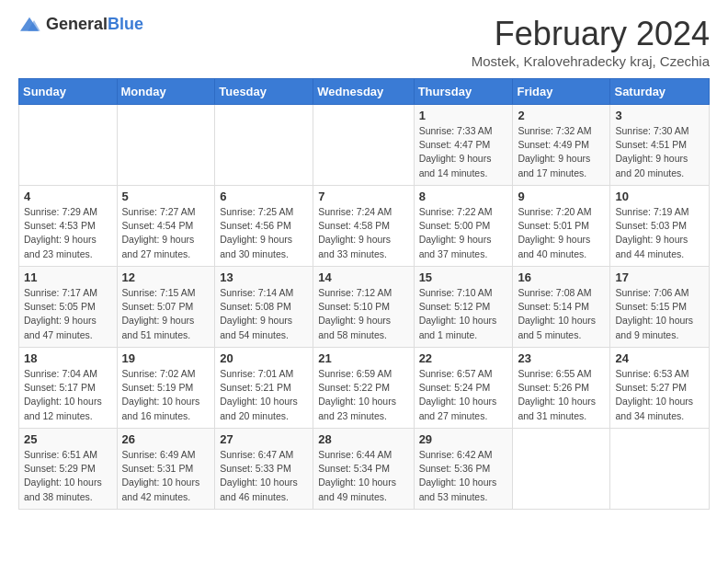  Describe the element at coordinates (166, 396) in the screenshot. I see `day-detail: Sunrise: 7:02 AM Sunset: 5:19 PM Dayligh…` at that location.